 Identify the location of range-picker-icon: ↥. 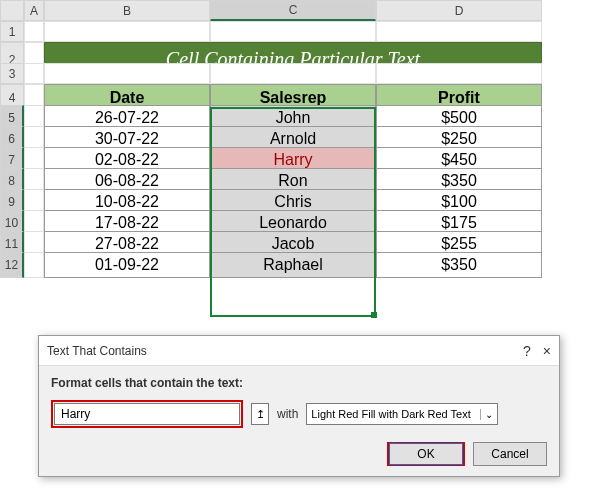
(260, 414).